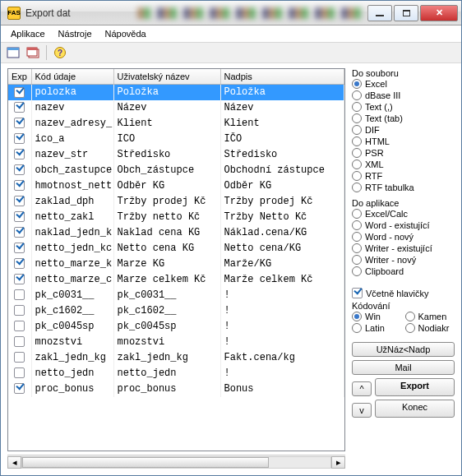  Describe the element at coordinates (176, 280) in the screenshot. I see `table-row: netto_marze_cMarze celkem KčMarže celkem…` at that location.